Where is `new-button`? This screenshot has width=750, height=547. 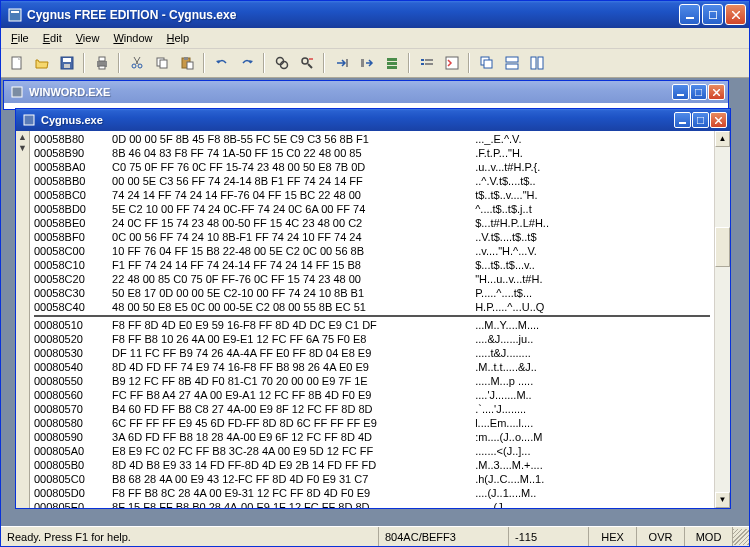 new-button is located at coordinates (16, 63).